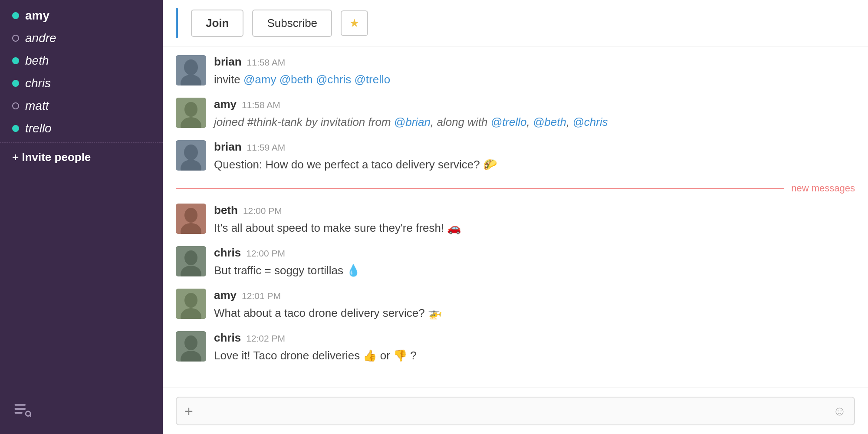  I want to click on sidebar-user-matt: matt, so click(82, 106).